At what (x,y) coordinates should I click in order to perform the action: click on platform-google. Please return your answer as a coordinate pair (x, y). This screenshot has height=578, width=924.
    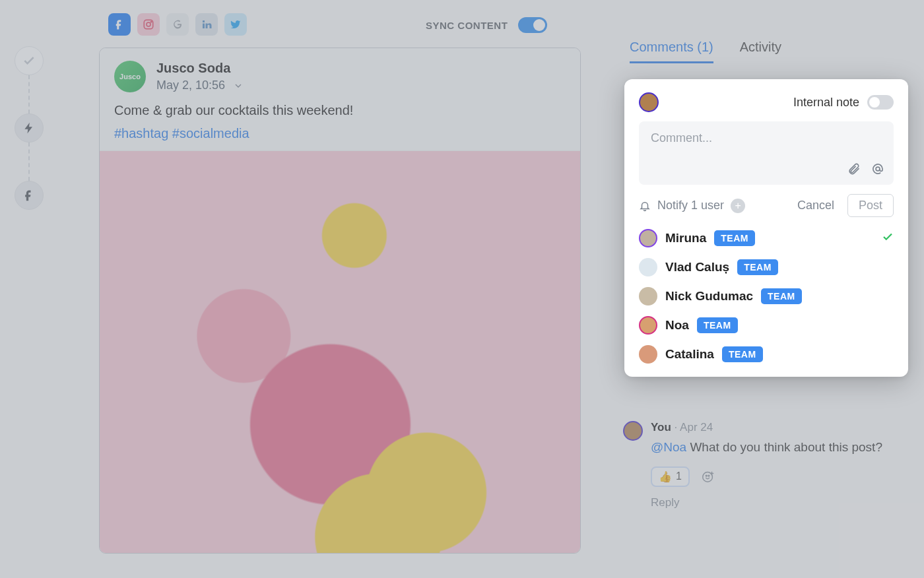
    Looking at the image, I should click on (178, 24).